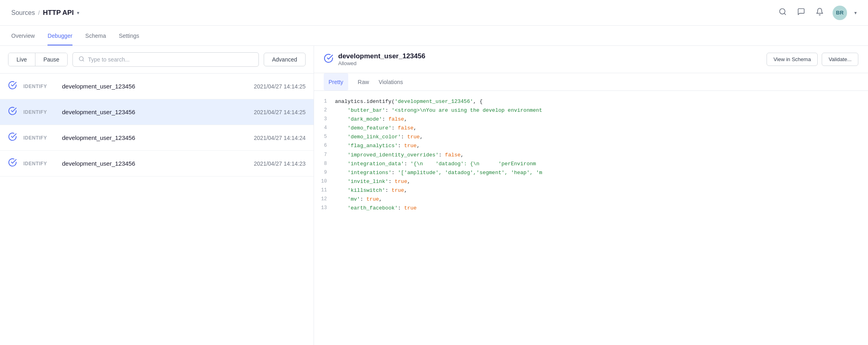 This screenshot has width=868, height=345. I want to click on detail-title-section: development_user_123456 Allowed, so click(374, 60).